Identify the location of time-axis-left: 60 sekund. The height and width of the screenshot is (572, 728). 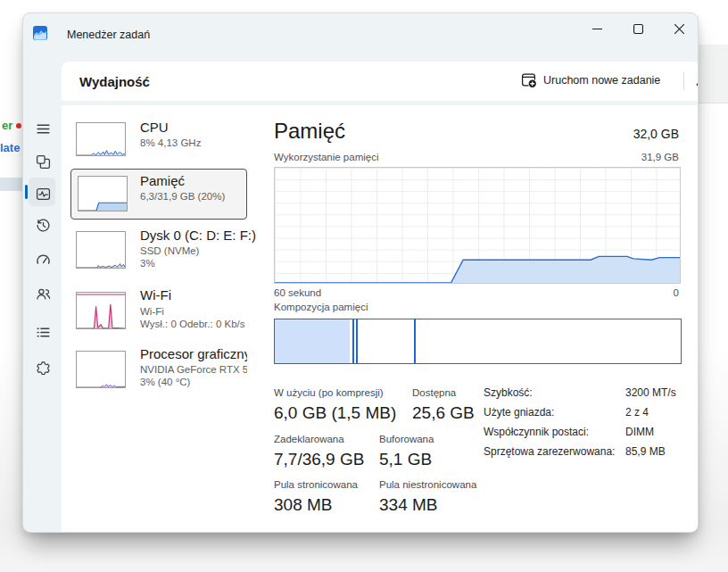
(298, 293).